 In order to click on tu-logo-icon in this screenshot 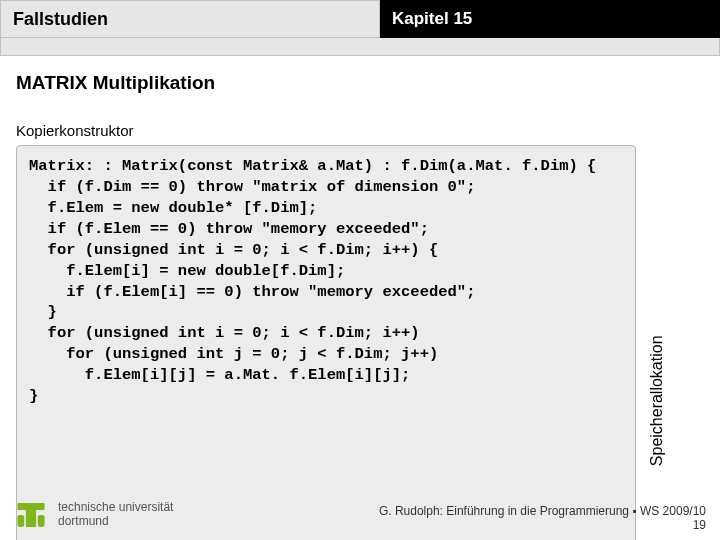, I will do `click(31, 515)`.